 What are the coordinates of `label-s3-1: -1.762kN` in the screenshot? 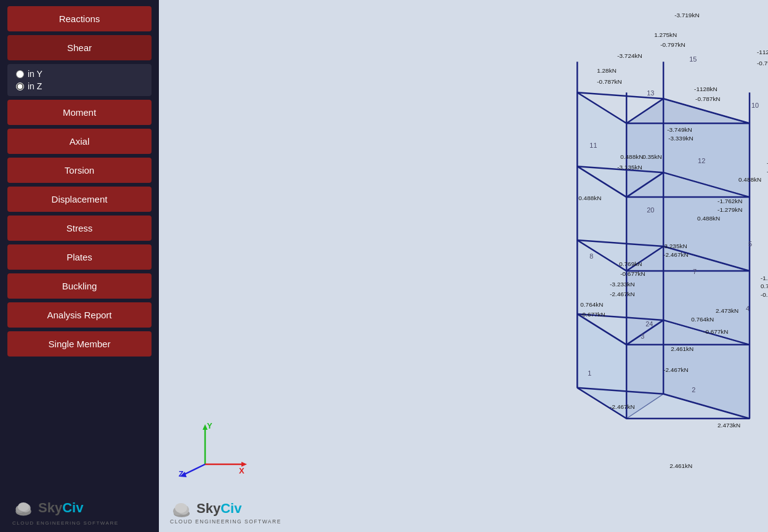 It's located at (730, 201).